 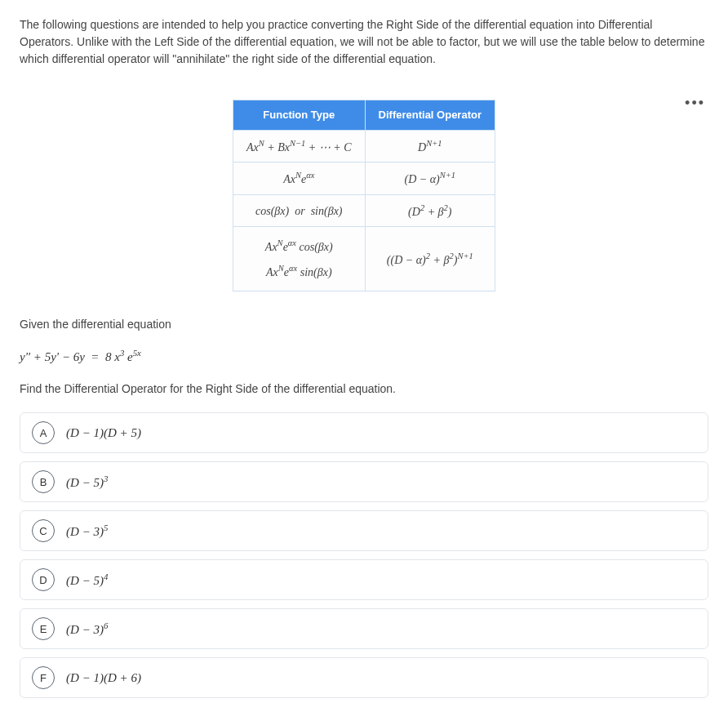 What do you see at coordinates (87, 580) in the screenshot?
I see `option-text: (D − 5)4` at bounding box center [87, 580].